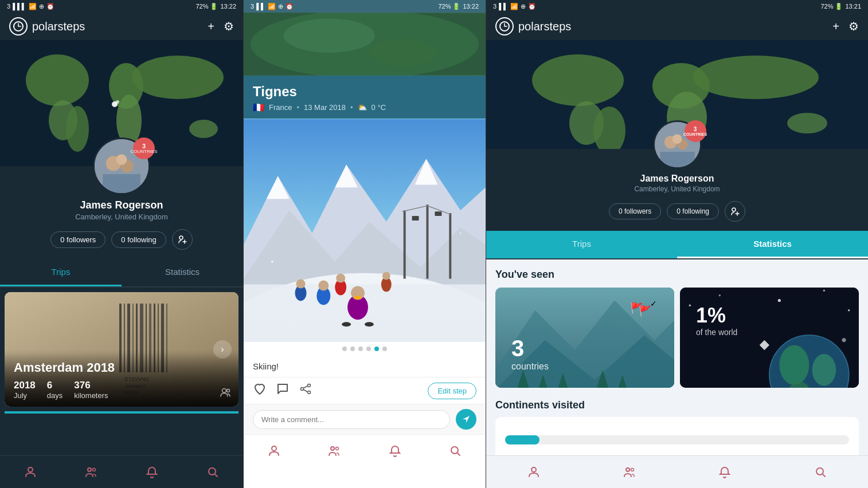  What do you see at coordinates (211, 26) in the screenshot?
I see `add-button-left: +` at bounding box center [211, 26].